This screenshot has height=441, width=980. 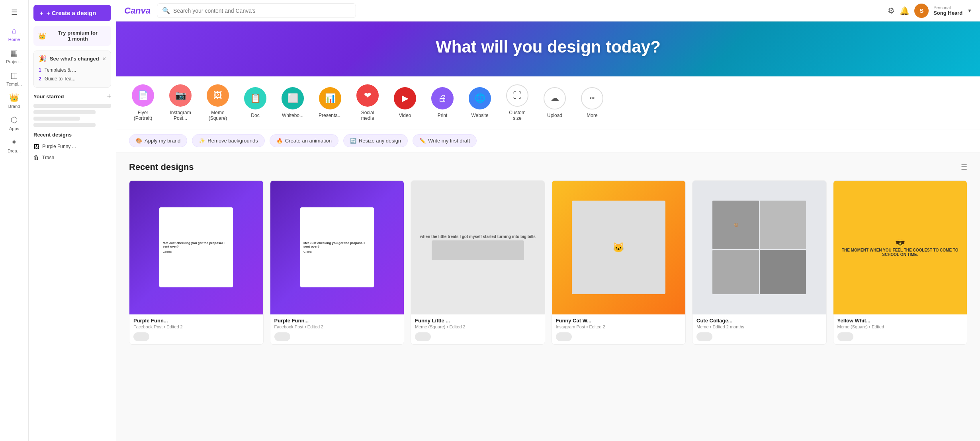 I want to click on brand-chip-icon: 🎨, so click(x=139, y=141).